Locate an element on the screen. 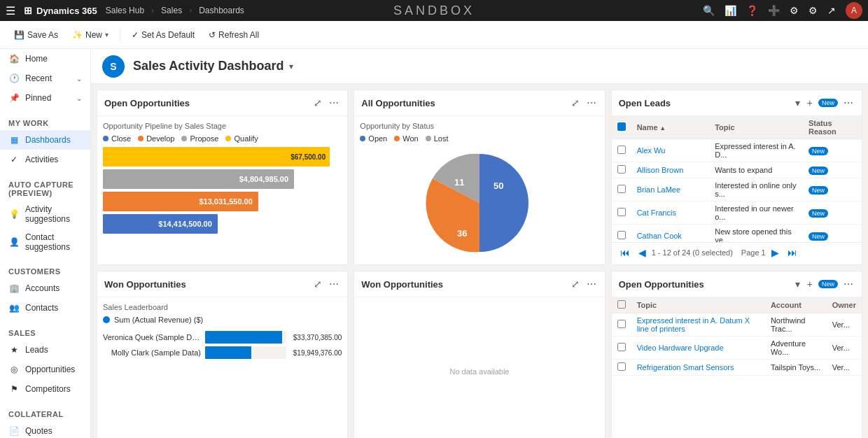 This screenshot has height=438, width=868. row-topic: Interested in our newer o... is located at coordinates (756, 213).